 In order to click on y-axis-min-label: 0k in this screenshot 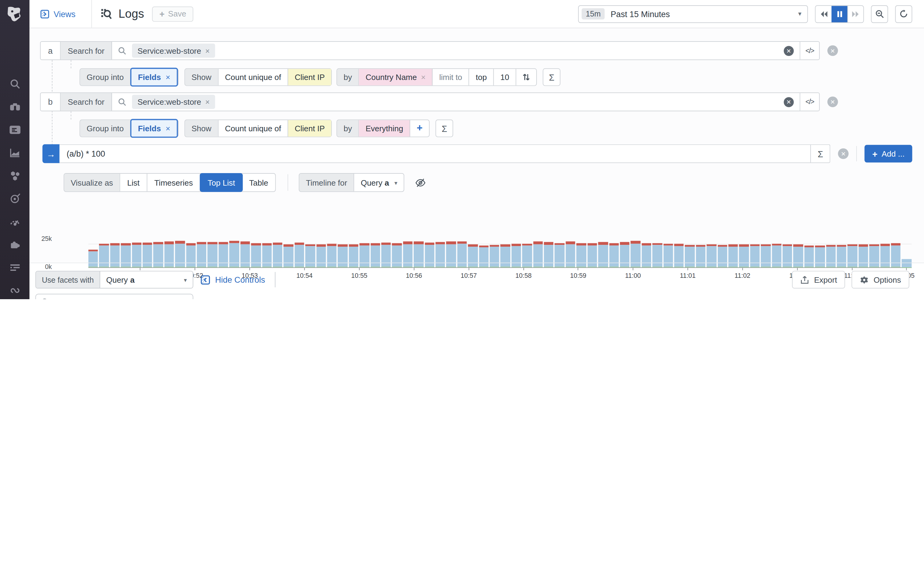, I will do `click(40, 267)`.